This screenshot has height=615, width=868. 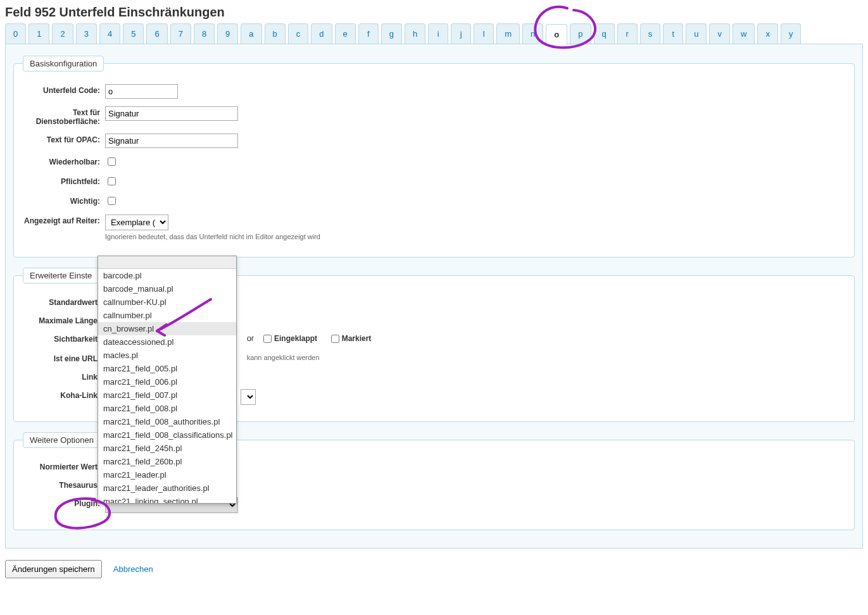 What do you see at coordinates (533, 34) in the screenshot?
I see `tab-n: n` at bounding box center [533, 34].